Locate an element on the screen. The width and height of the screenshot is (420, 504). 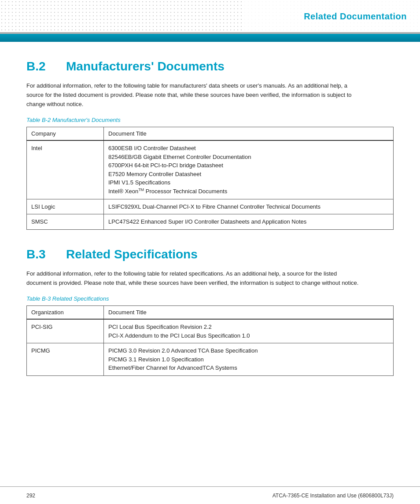
table-b2-caption: Table B-2 Manufacturer's Documents is located at coordinates (210, 120).